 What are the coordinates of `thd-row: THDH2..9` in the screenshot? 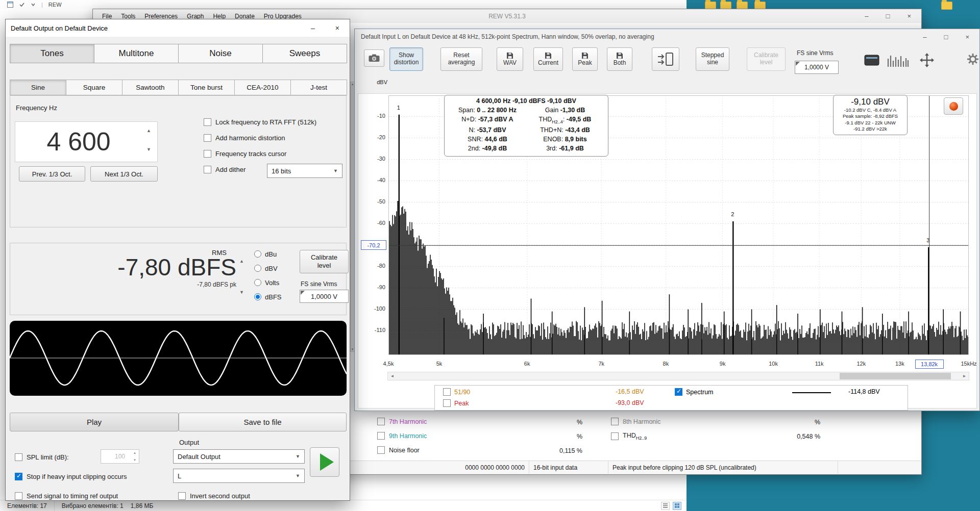 It's located at (629, 437).